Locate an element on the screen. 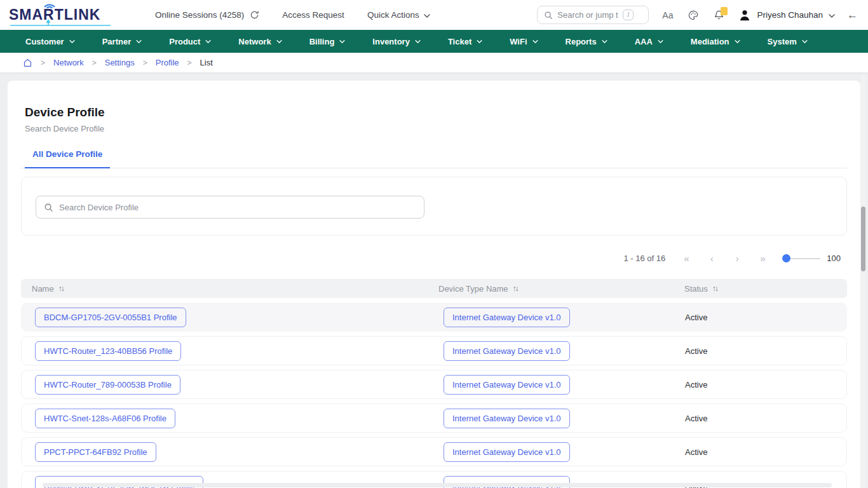 This screenshot has height=488, width=868. name-cell: HWTC-Router_789-00053B Profile is located at coordinates (236, 385).